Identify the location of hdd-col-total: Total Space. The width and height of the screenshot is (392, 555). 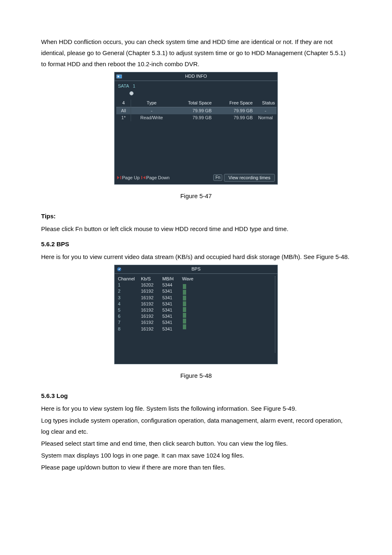
(193, 103).